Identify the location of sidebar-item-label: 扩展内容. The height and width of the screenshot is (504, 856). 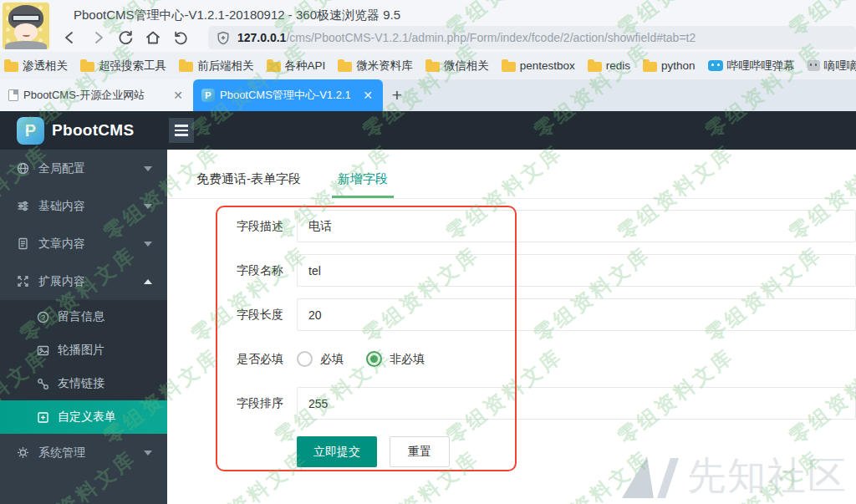
(91, 282).